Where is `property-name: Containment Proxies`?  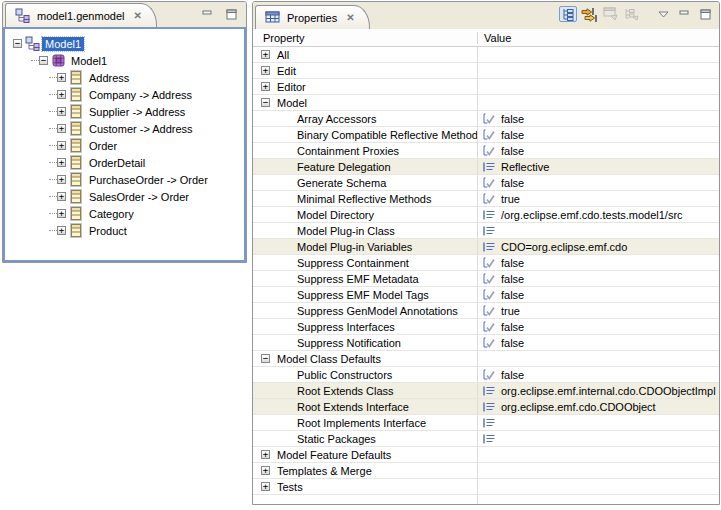
property-name: Containment Proxies is located at coordinates (326, 151).